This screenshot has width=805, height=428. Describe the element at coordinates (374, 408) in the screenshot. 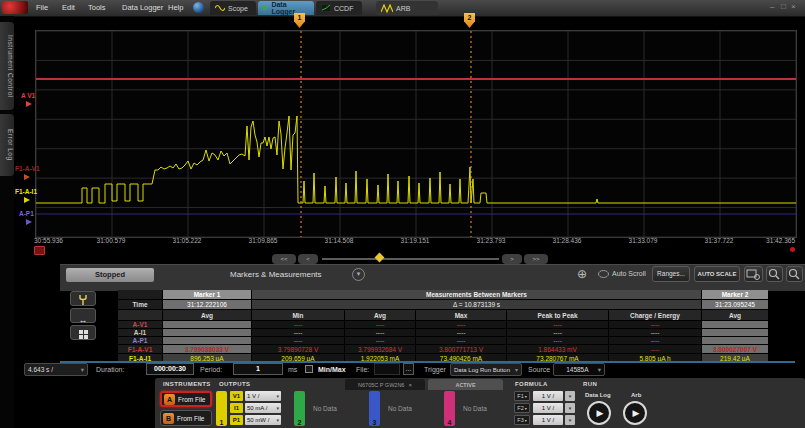

I see `output3-bar: 3` at that location.